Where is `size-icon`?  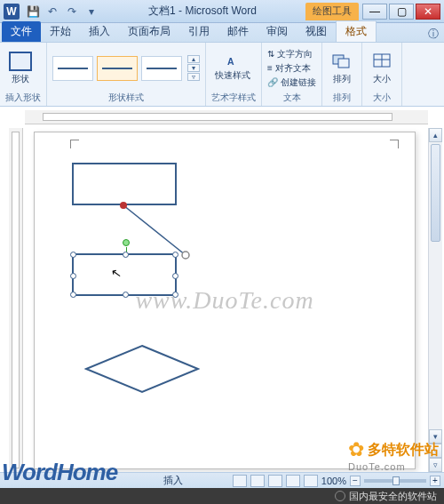
size-icon is located at coordinates (382, 61).